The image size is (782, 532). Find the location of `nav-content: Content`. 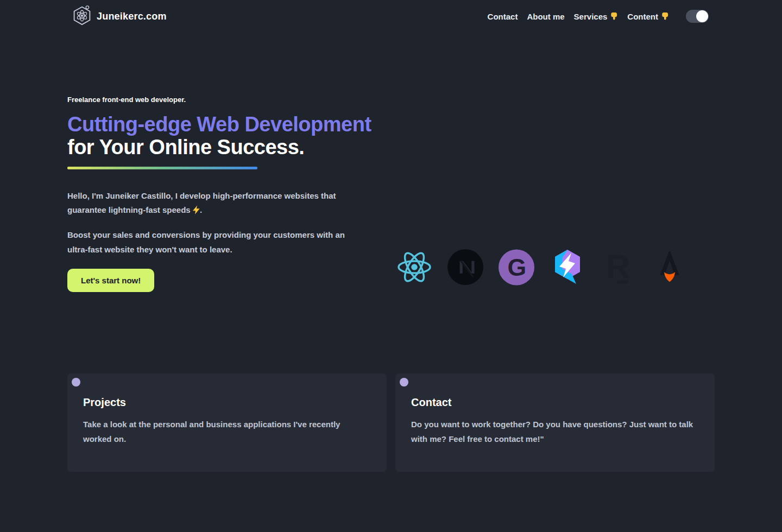

nav-content: Content is located at coordinates (648, 16).